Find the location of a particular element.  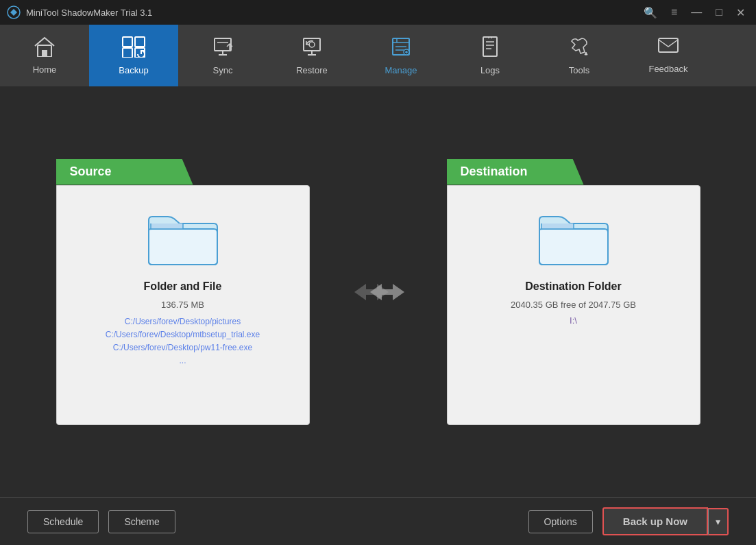

titlebar-left: MiniTool ShadowMaker Trial 3.1 is located at coordinates (80, 12).